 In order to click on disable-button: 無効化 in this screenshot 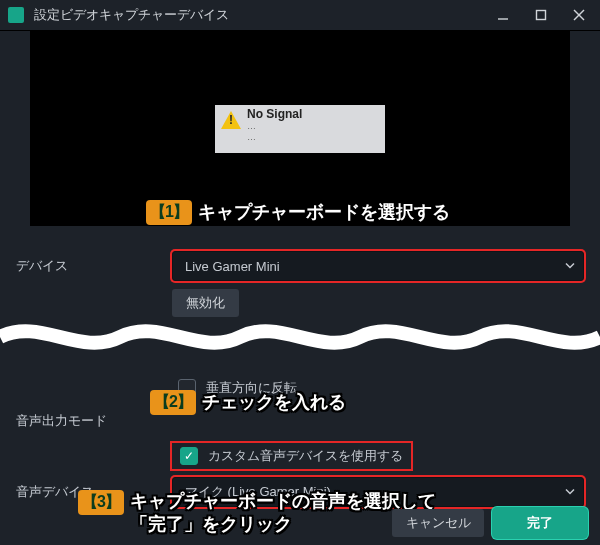, I will do `click(206, 303)`.